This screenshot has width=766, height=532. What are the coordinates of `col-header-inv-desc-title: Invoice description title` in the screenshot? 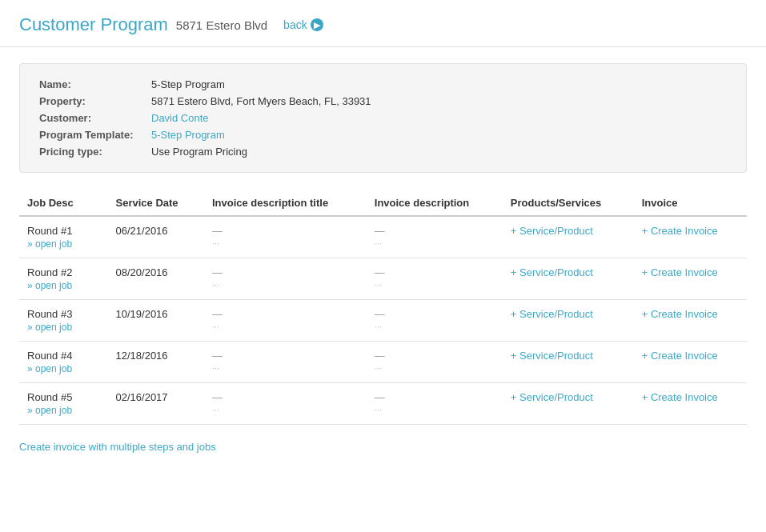 It's located at (285, 202).